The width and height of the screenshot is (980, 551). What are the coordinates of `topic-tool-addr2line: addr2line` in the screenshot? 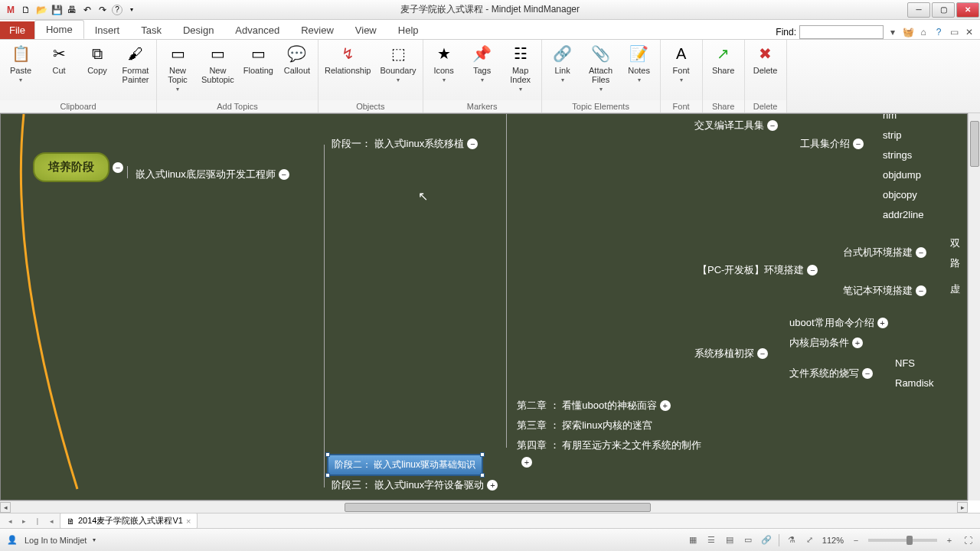 It's located at (903, 214).